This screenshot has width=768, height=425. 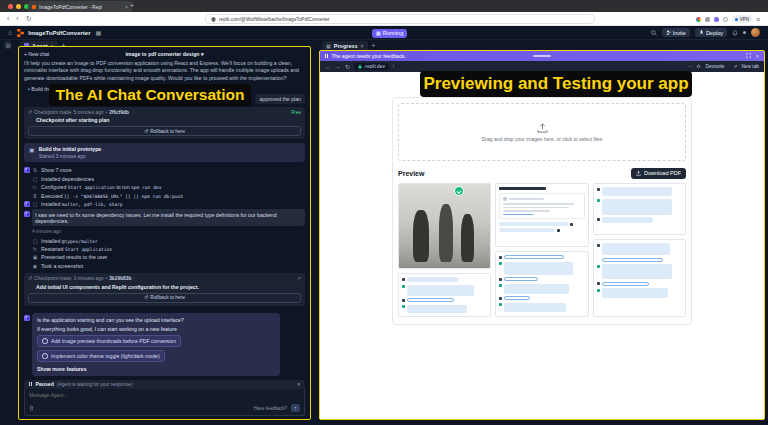 I want to click on refresh-icon: ↻, so click(x=348, y=66).